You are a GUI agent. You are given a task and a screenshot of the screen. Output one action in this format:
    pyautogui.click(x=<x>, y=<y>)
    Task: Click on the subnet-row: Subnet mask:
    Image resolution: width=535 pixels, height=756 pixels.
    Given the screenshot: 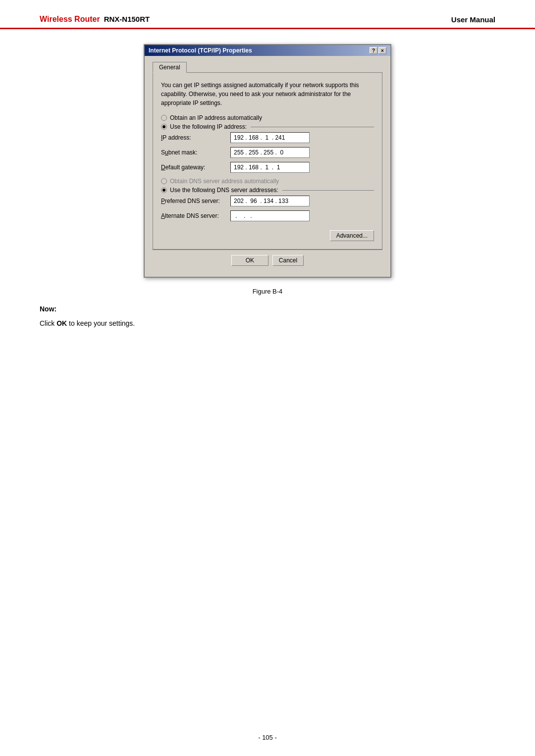 What is the action you would take?
    pyautogui.click(x=268, y=152)
    